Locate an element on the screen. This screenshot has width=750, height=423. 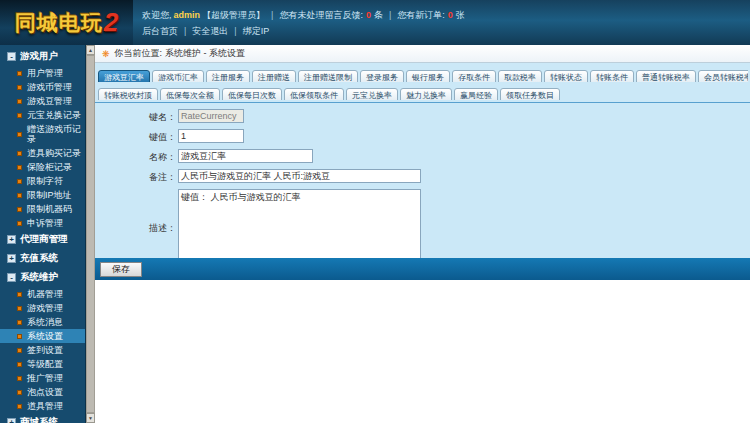
sidebar-section-toggle: +充值系统 is located at coordinates (42, 258).